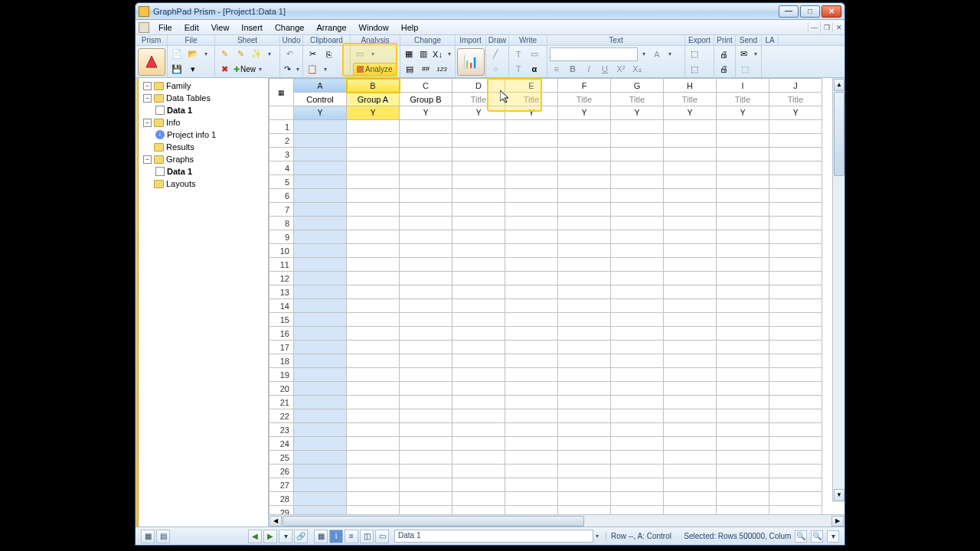 Image resolution: width=980 pixels, height=551 pixels. Describe the element at coordinates (838, 28) in the screenshot. I see `mdi-close-button: ✕` at that location.